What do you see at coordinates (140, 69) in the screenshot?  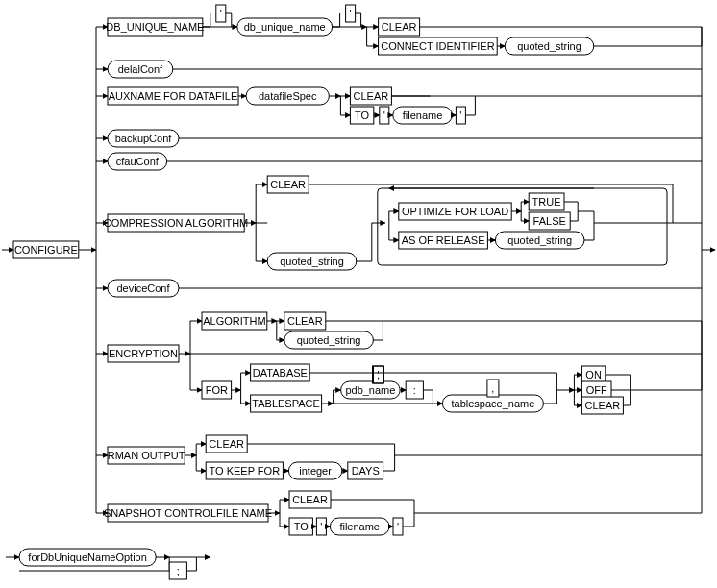 I see `delalconf-label: delalConf` at bounding box center [140, 69].